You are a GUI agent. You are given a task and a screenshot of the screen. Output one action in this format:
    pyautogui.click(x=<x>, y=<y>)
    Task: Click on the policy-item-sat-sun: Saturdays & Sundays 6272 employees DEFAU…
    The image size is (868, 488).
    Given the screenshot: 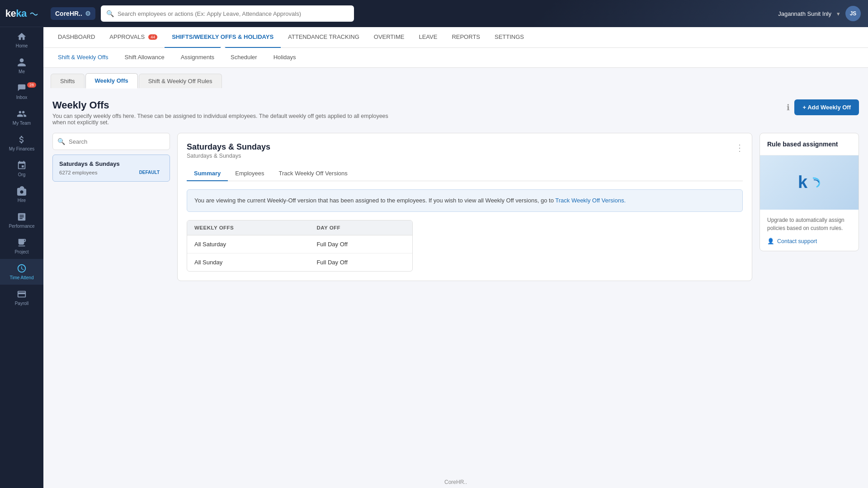 What is the action you would take?
    pyautogui.click(x=111, y=168)
    